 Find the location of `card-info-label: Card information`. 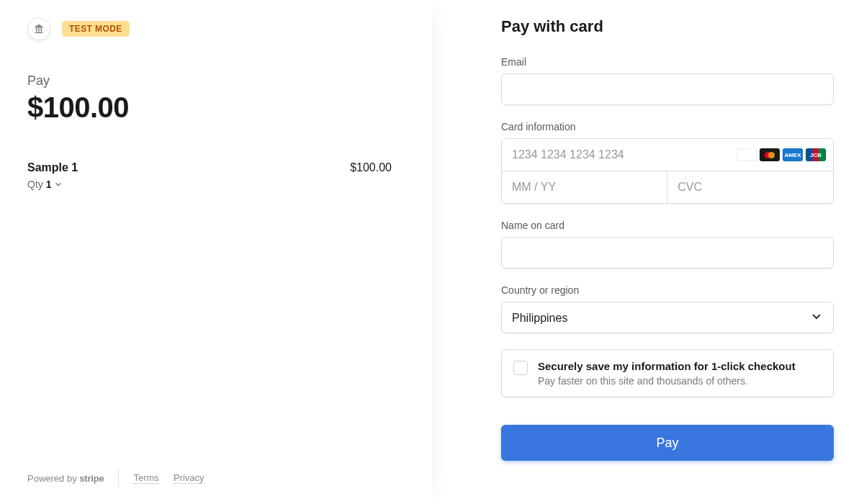

card-info-label: Card information is located at coordinates (667, 127).